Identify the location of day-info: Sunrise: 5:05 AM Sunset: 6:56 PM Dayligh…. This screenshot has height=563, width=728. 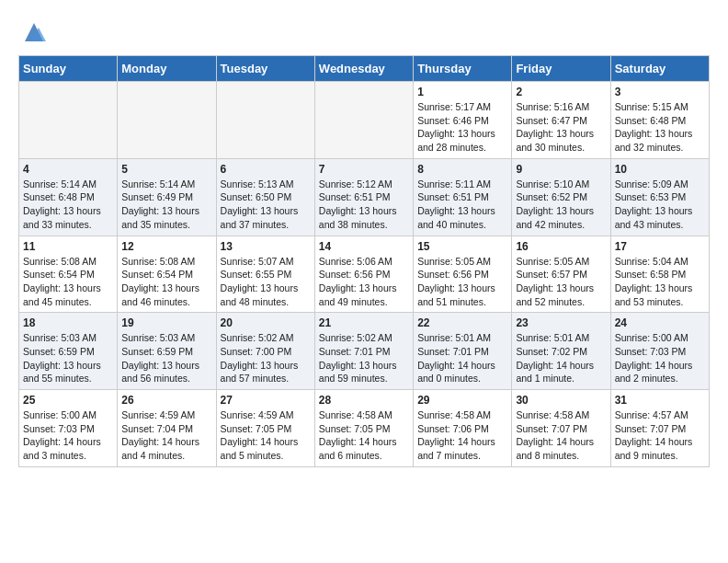
(462, 282).